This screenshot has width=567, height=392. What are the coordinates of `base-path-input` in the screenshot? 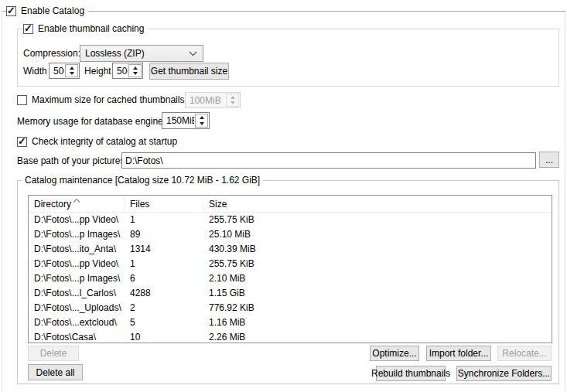 It's located at (329, 161).